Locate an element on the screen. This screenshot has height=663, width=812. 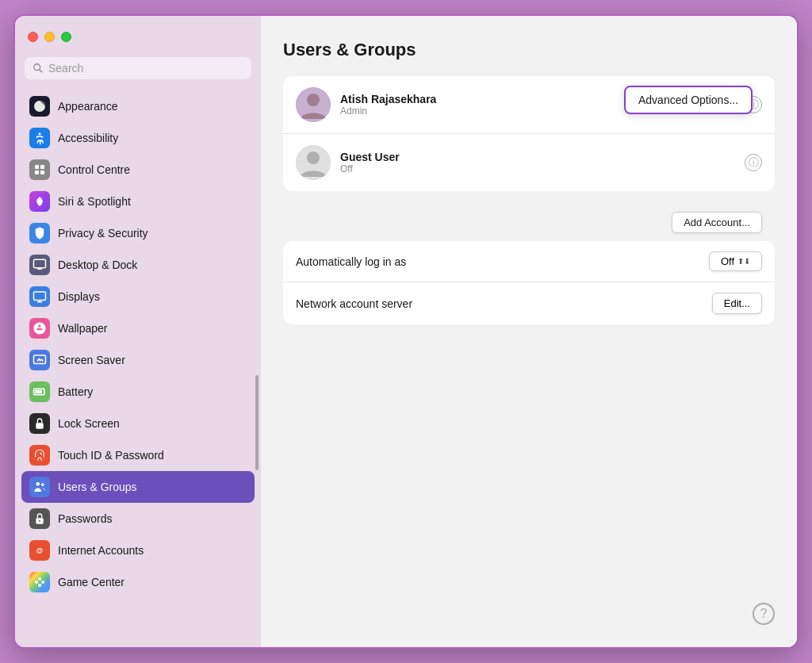
stepper-value: Off is located at coordinates (728, 262).